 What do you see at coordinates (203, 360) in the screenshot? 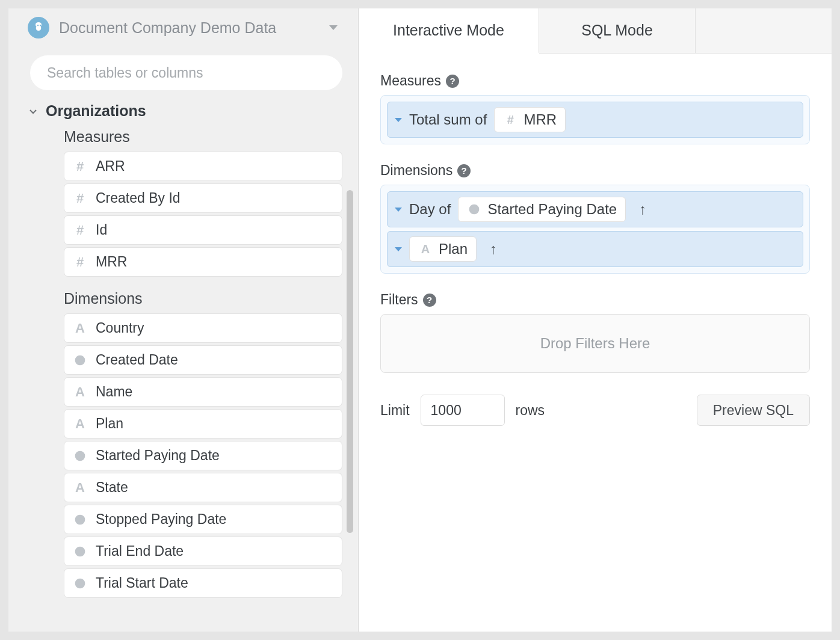
I see `field-item: Created Date` at bounding box center [203, 360].